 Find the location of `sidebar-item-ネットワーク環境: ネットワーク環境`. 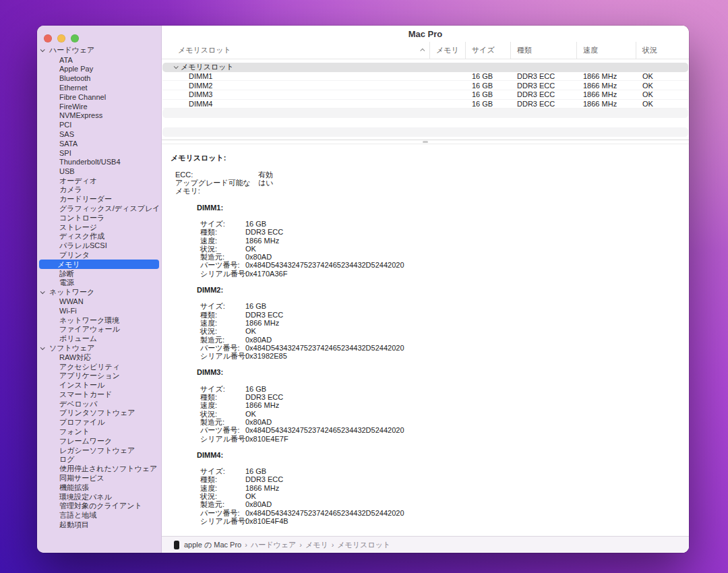

sidebar-item-ネットワーク環境: ネットワーク環境 is located at coordinates (99, 320).